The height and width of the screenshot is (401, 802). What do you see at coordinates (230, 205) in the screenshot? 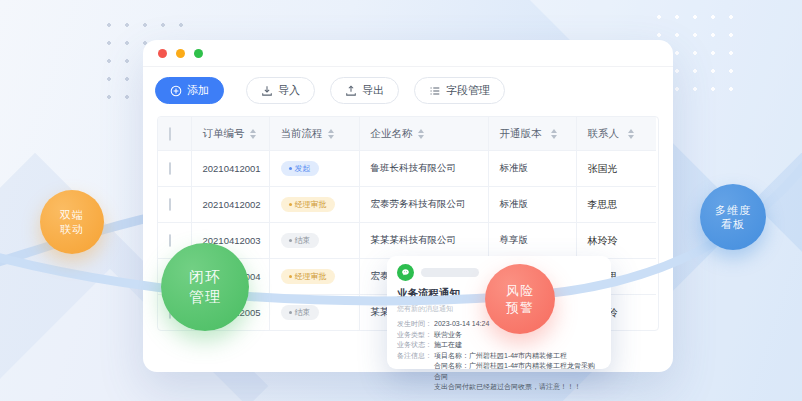
I see `order-no: 20210412002` at bounding box center [230, 205].